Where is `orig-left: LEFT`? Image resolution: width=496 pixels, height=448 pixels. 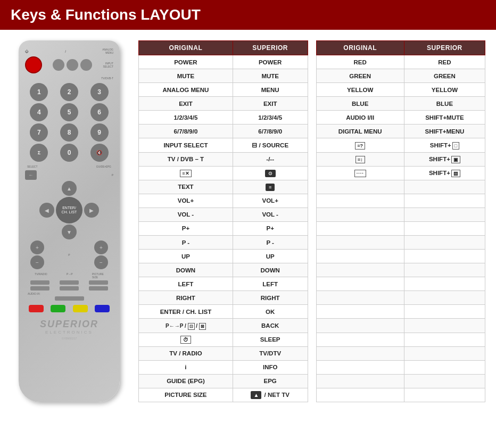
orig-left: LEFT is located at coordinates (186, 284).